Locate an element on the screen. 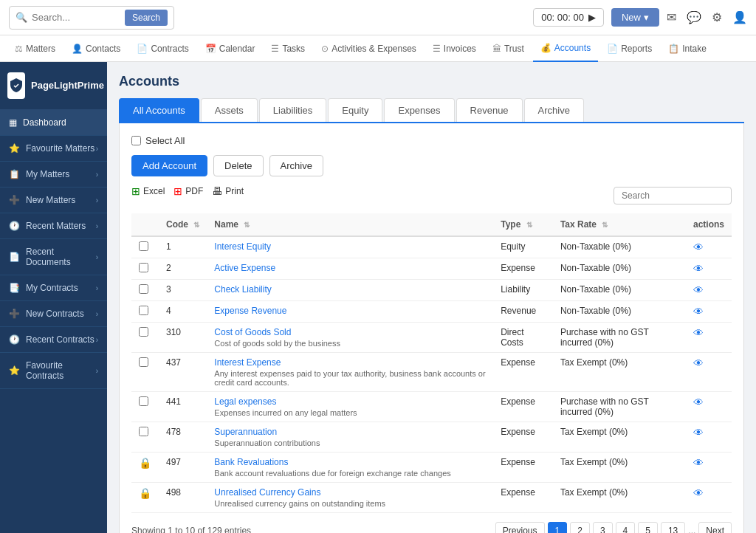 This screenshot has width=756, height=533. nav-contracts: 📄 Contracts is located at coordinates (162, 49).